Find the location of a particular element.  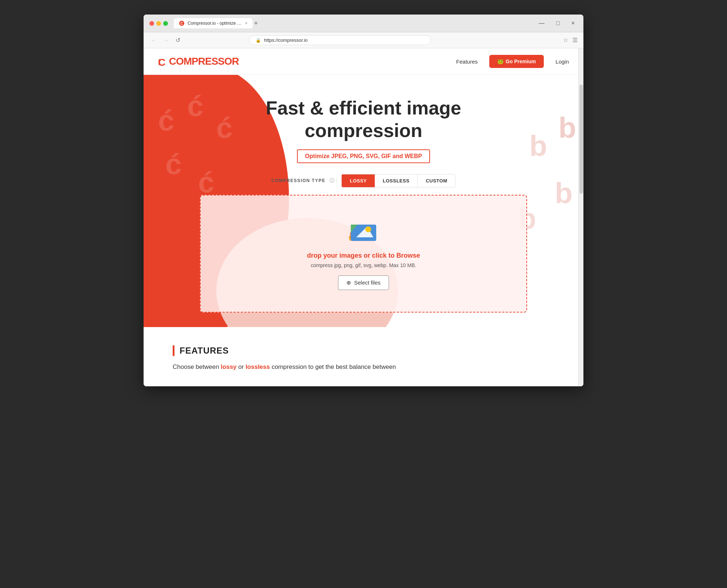

tab-bar: C Compressor.io - optimize and c × + is located at coordinates (353, 23).